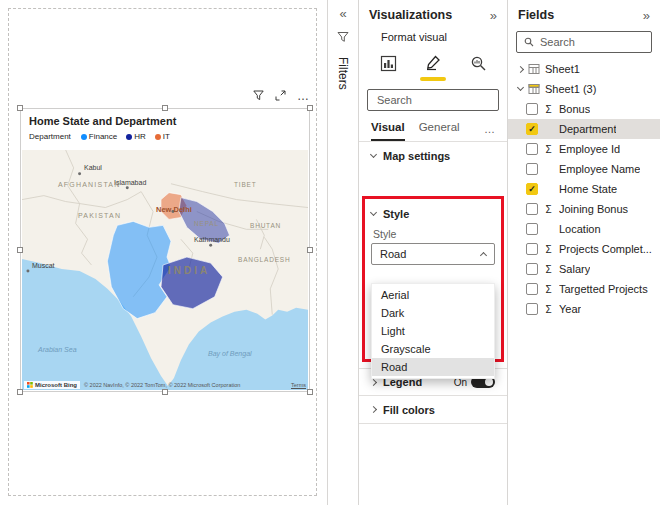  Describe the element at coordinates (584, 149) in the screenshot. I see `field-row-employee-id: Σ Employee Id` at that location.